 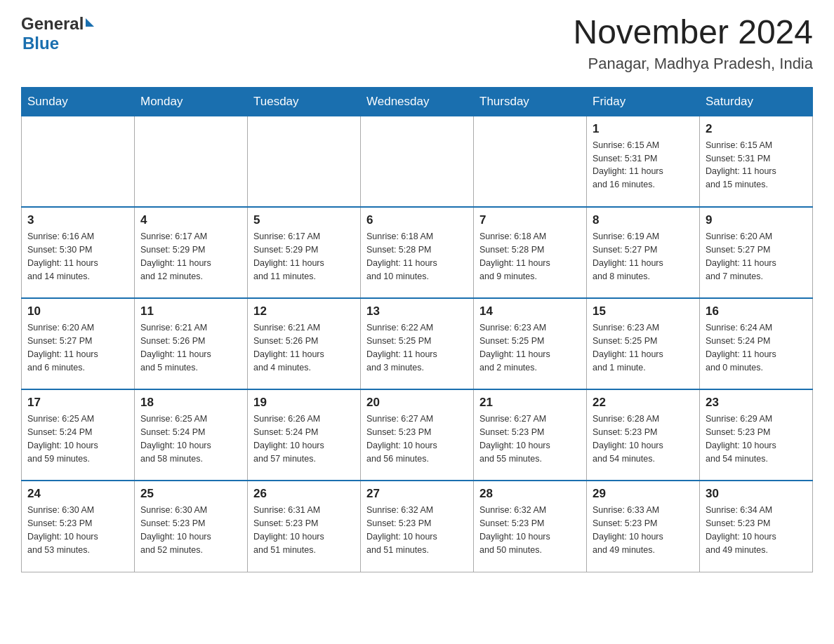 What do you see at coordinates (305, 253) in the screenshot?
I see `table-row: 5Sunrise: 6:17 AMSunset: 5:29 PMDaylight…` at bounding box center [305, 253].